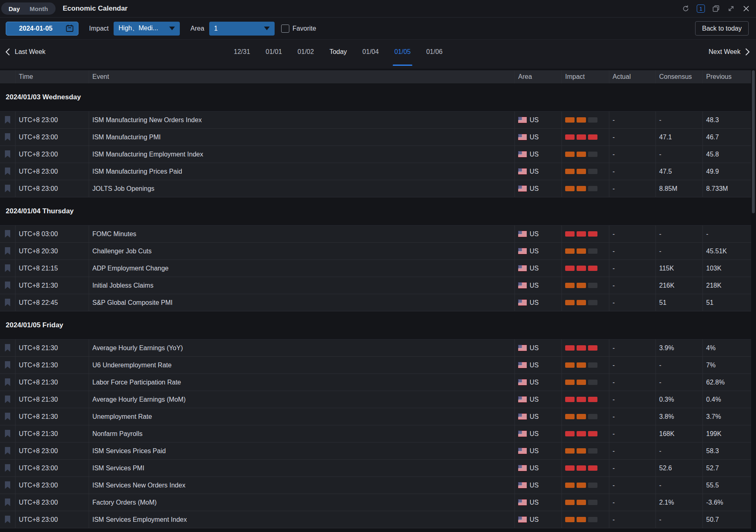  Describe the element at coordinates (69, 29) in the screenshot. I see `calendar-icon` at that location.